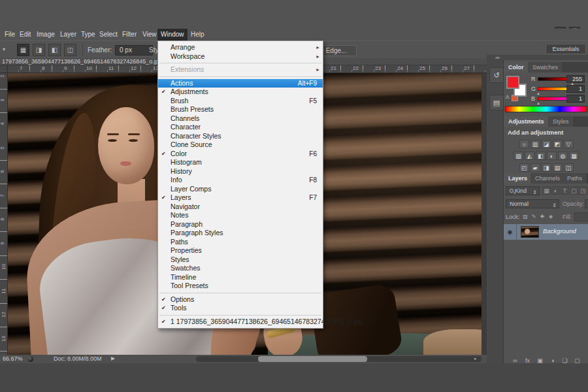  What do you see at coordinates (240, 260) in the screenshot?
I see `menu-item-styles: Styles` at bounding box center [240, 260].